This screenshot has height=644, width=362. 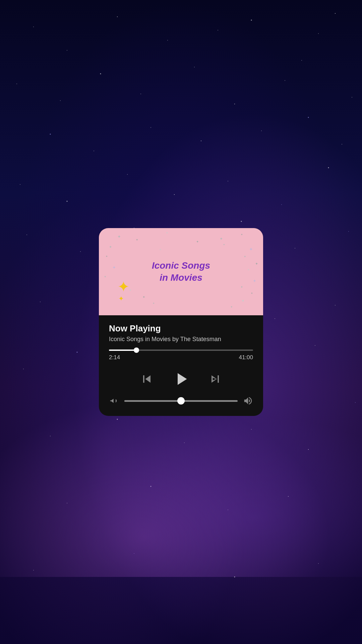 I want to click on progress-section: 2:14 41:00, so click(x=181, y=352).